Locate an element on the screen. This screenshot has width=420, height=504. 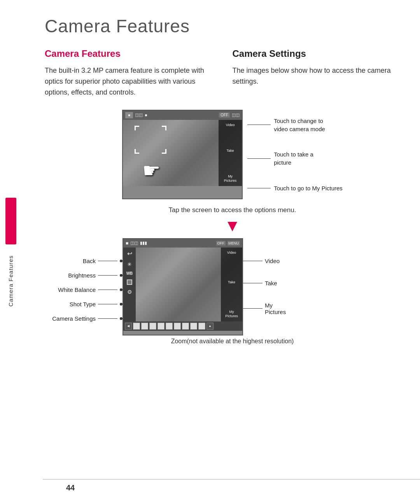
cam1-icon3: ■ is located at coordinates (146, 115).